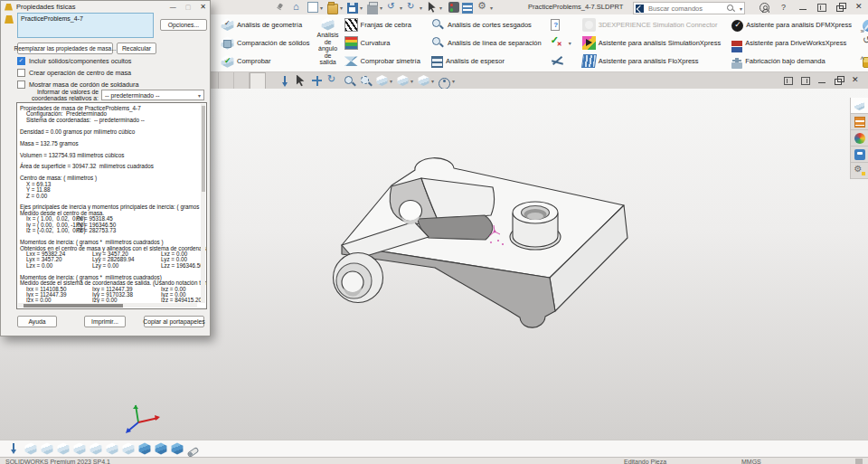 This screenshot has height=464, width=868. What do you see at coordinates (405, 81) in the screenshot?
I see `hud-view-orient` at bounding box center [405, 81].